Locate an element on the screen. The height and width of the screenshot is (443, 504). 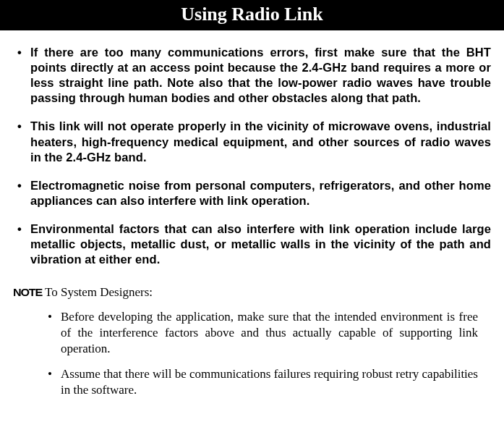
page-title: Using Radio Link is located at coordinates (252, 14).